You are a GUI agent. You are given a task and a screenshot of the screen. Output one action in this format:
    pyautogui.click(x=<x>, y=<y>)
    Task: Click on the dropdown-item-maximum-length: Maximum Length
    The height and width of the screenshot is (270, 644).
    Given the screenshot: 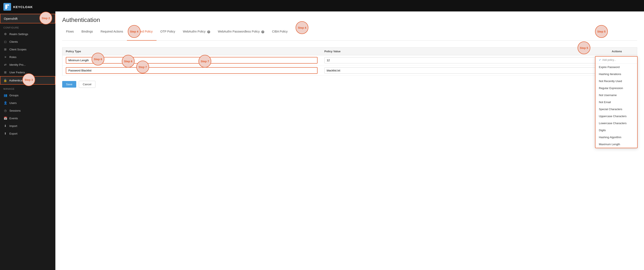 What is the action you would take?
    pyautogui.click(x=616, y=144)
    